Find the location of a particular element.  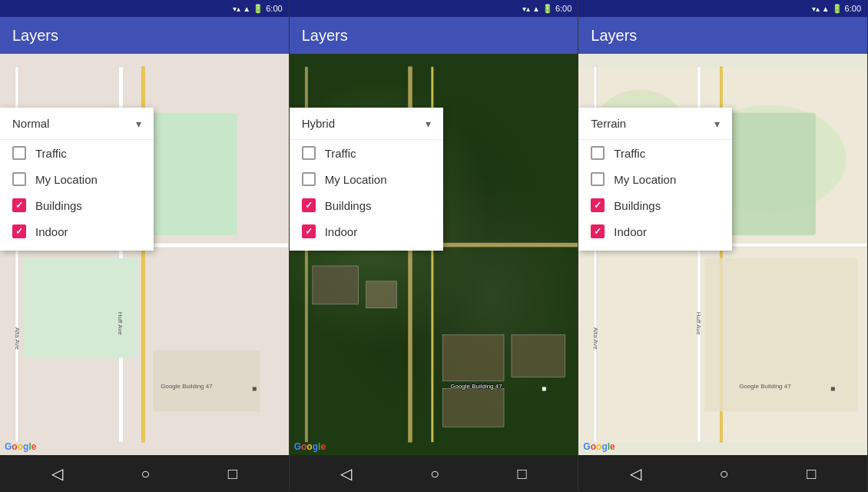

layer-indoor-normal: Indoor is located at coordinates (77, 231).